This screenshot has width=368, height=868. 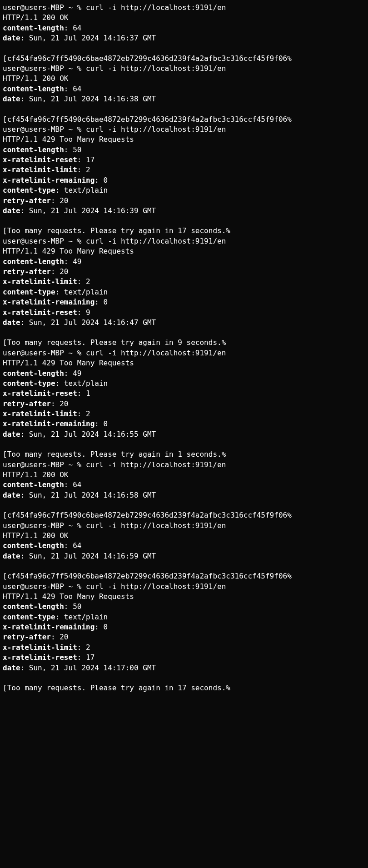 What do you see at coordinates (88, 323) in the screenshot?
I see `header-value: : Sun, 21 Jul 2024 14:16:47 GMT` at bounding box center [88, 323].